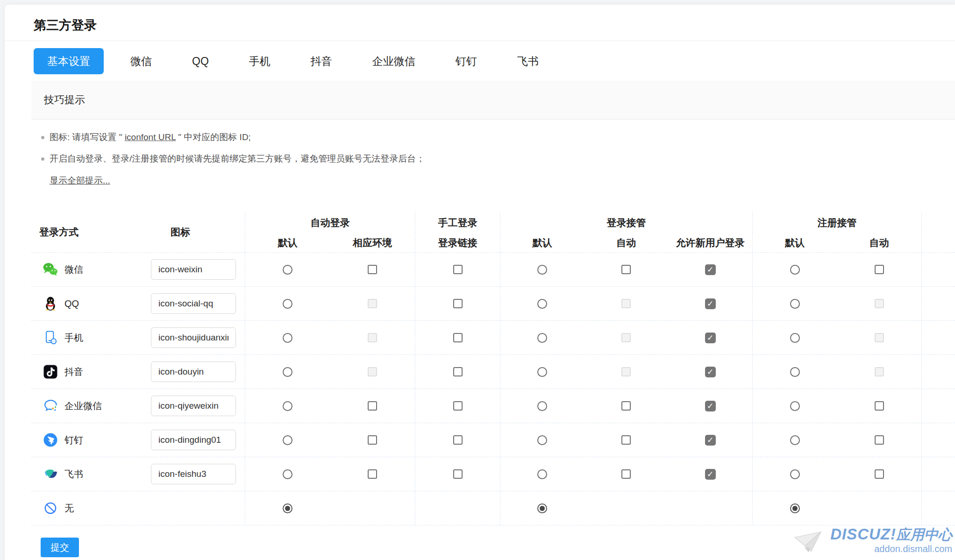 This screenshot has height=560, width=955. I want to click on icon-field-cell, so click(184, 338).